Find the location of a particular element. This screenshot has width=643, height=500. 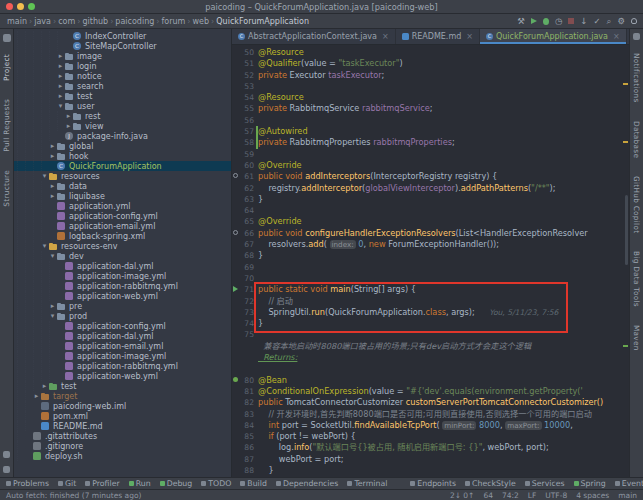

code-line: 68} is located at coordinates (430, 256).